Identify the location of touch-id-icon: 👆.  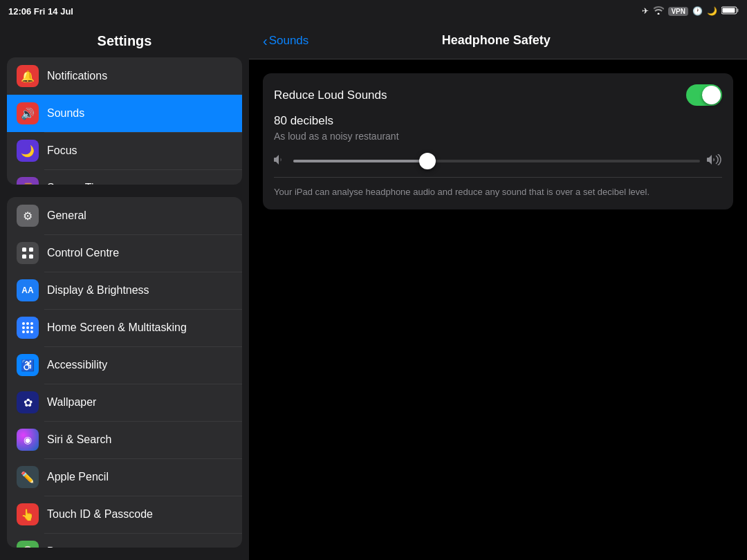
(28, 514).